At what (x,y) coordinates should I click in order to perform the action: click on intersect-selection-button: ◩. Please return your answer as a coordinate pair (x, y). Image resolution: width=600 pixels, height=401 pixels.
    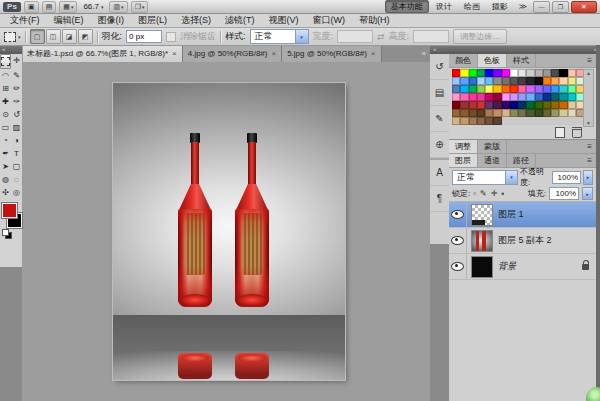
    Looking at the image, I should click on (86, 36).